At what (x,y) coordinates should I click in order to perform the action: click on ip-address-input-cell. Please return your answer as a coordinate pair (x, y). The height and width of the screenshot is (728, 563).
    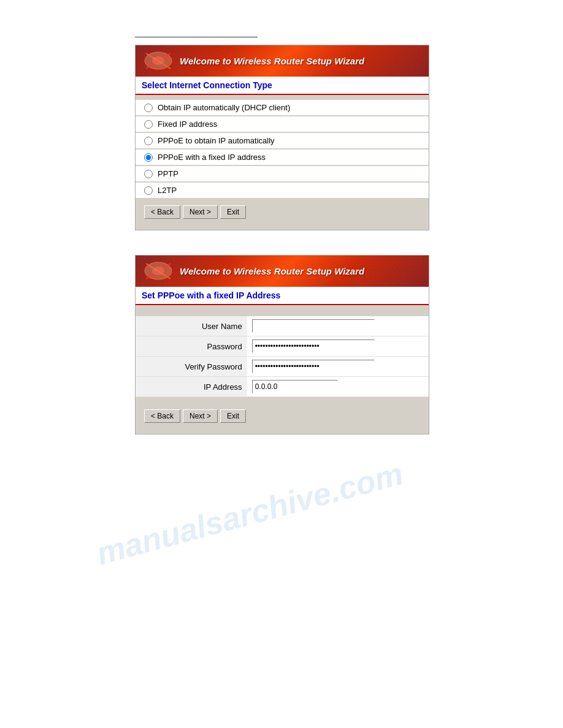
    Looking at the image, I should click on (338, 387).